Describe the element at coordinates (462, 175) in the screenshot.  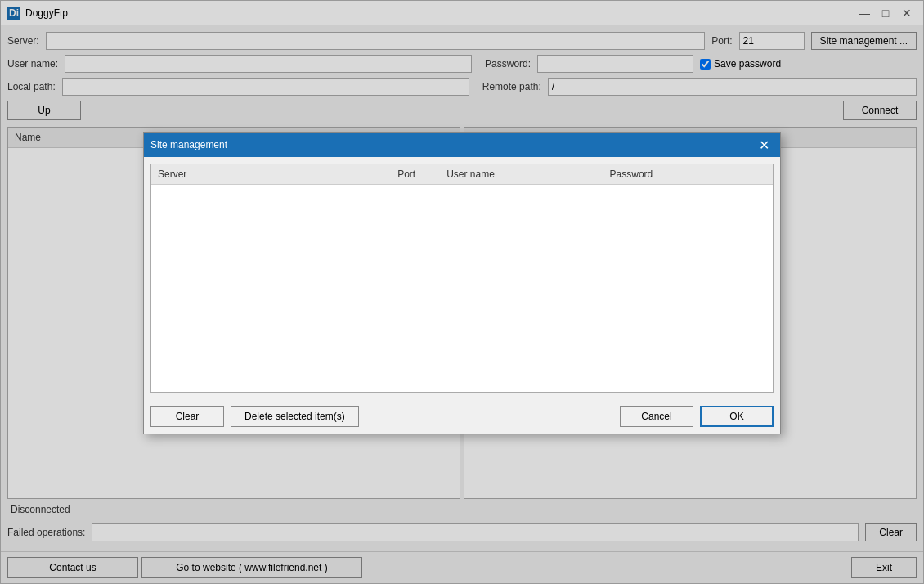
I see `site-table-header: Server Port User name Password` at that location.